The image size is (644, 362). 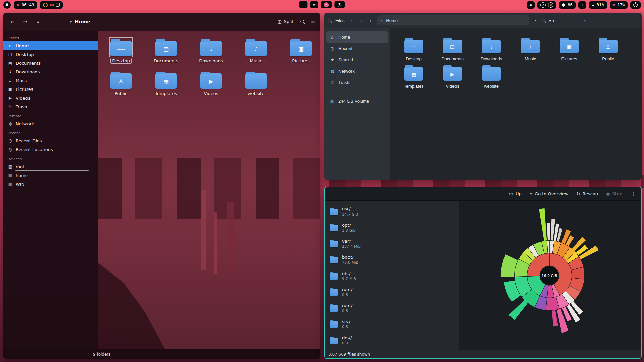 I want to click on volume-widget: 86, so click(x=567, y=5).